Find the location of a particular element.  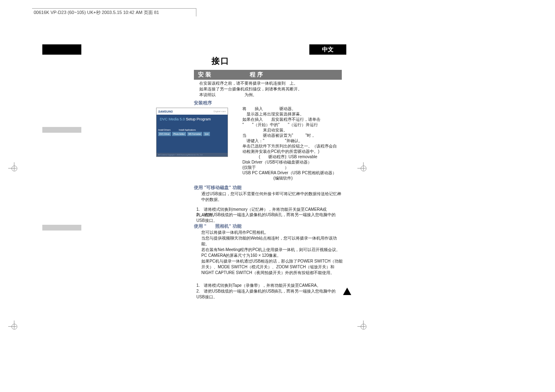

camera-line-5: 如果PC机与摄录一体机通过USB相连的话，那么除了POWER SWITCH（功能… is located at coordinates (272, 267).